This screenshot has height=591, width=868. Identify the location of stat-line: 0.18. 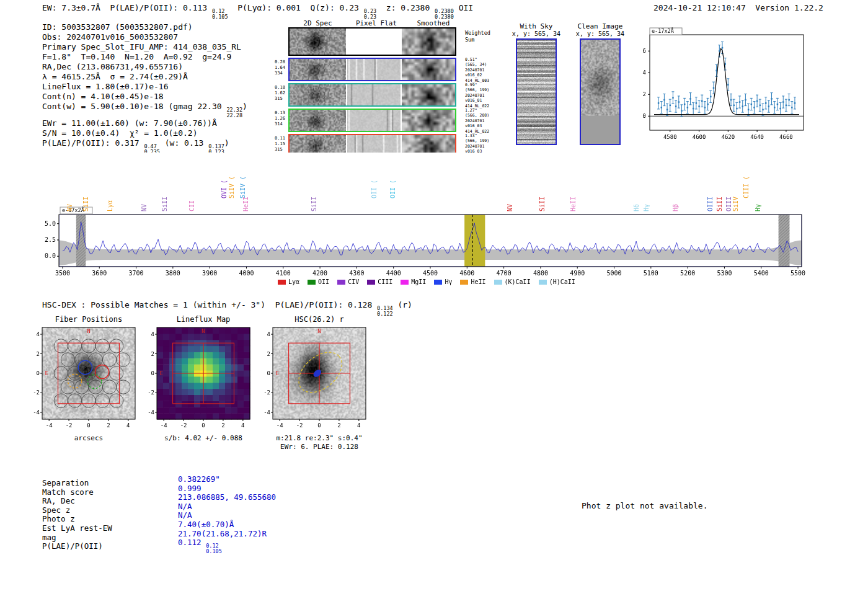
(280, 88).